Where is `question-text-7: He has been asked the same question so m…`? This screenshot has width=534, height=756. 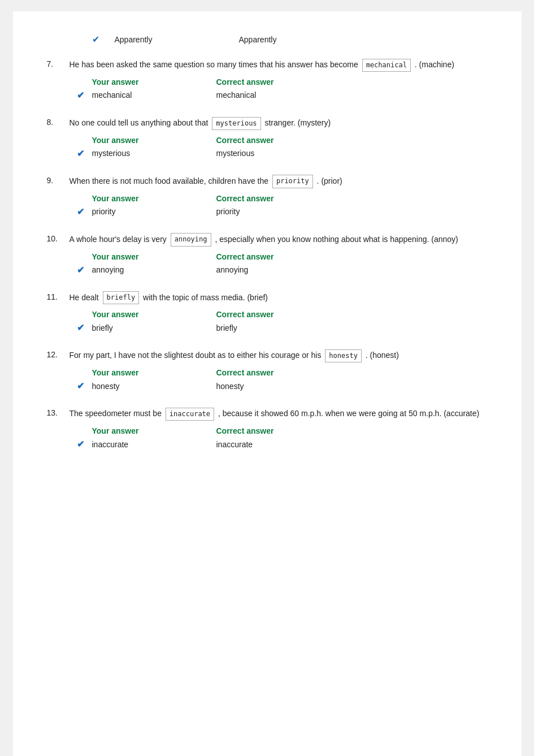
question-text-7: He has been asked the same question so m… is located at coordinates (279, 65).